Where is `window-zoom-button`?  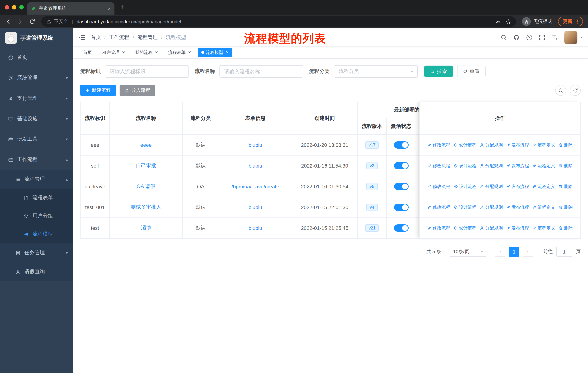
window-zoom-button is located at coordinates (21, 7).